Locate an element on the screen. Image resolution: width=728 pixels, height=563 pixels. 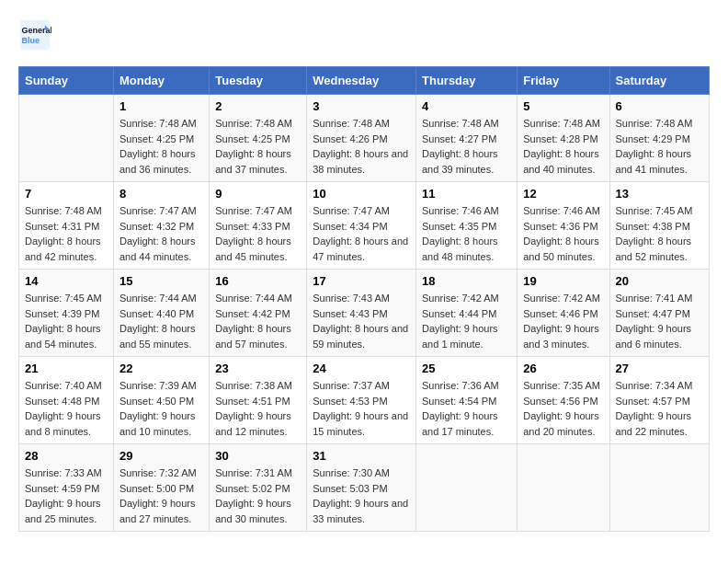
day-cell: 7Sunrise: 7:48 AMSunset: 4:31 PMDaylight… is located at coordinates (66, 226).